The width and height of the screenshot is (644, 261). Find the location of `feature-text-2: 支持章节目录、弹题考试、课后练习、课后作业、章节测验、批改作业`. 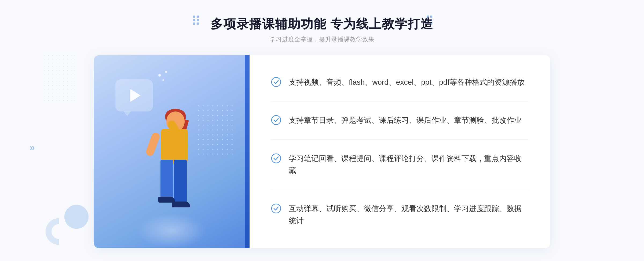

feature-text-2: 支持章节目录、弹题考试、课后练习、课后作业、章节测验、批改作业 is located at coordinates (405, 121).